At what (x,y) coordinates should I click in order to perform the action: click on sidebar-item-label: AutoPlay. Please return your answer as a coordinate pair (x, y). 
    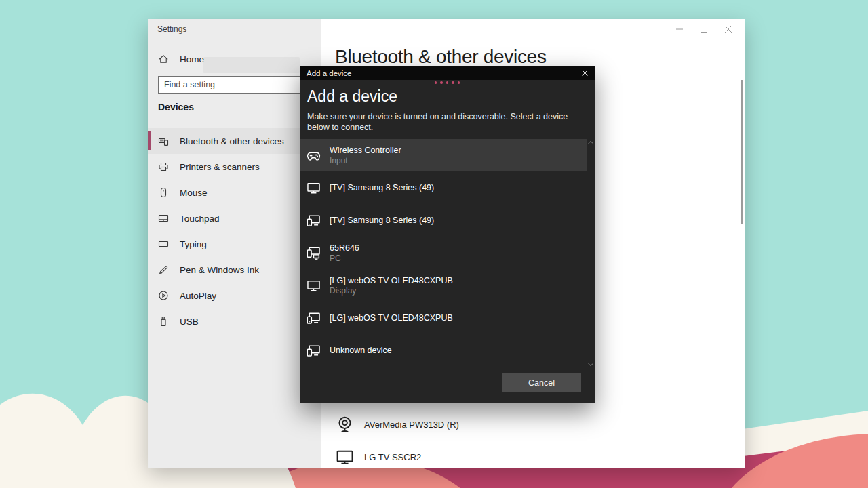
    Looking at the image, I should click on (198, 296).